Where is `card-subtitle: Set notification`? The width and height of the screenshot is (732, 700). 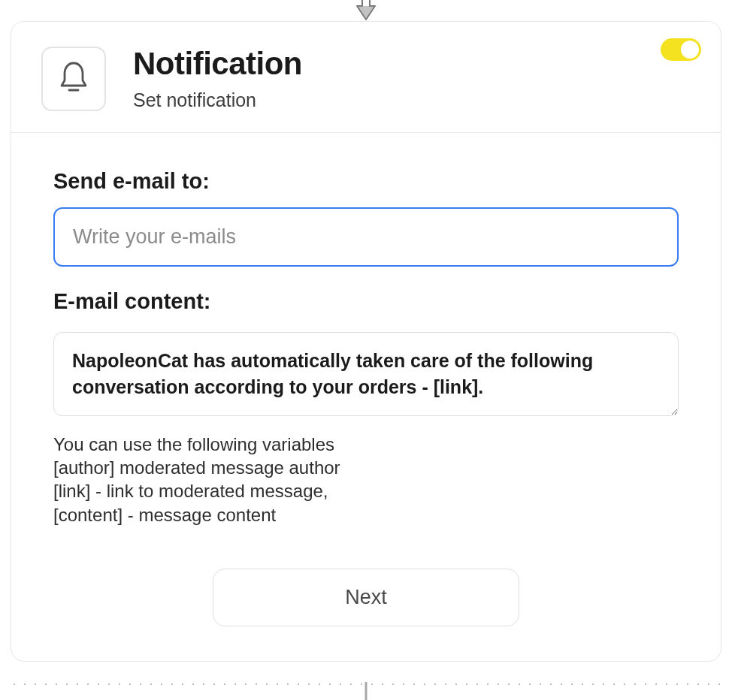
card-subtitle: Set notification is located at coordinates (218, 101).